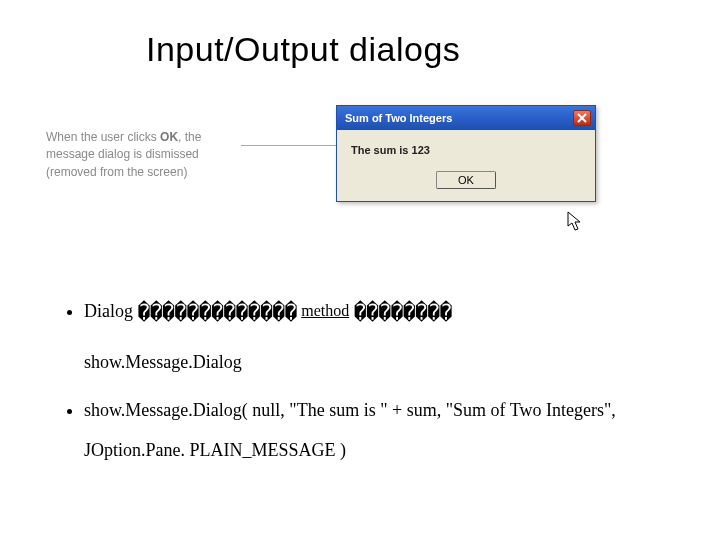  Describe the element at coordinates (325, 310) in the screenshot. I see `bullet-1-method-word: method` at that location.